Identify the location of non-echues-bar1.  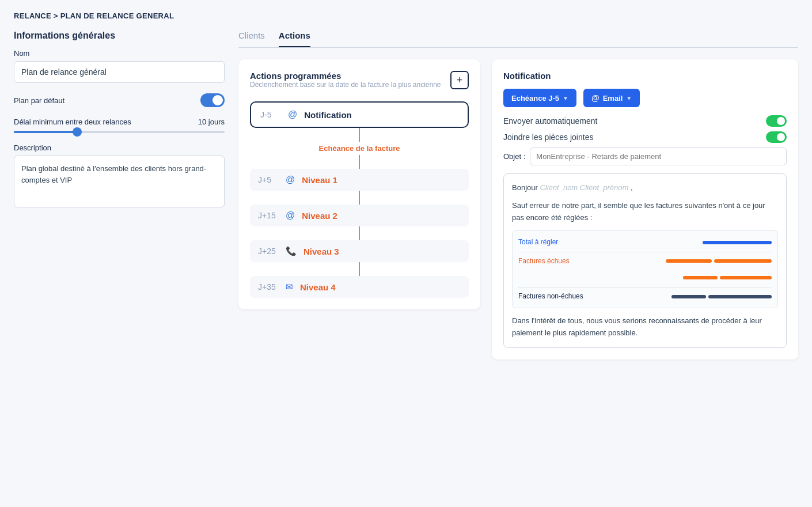
(689, 297).